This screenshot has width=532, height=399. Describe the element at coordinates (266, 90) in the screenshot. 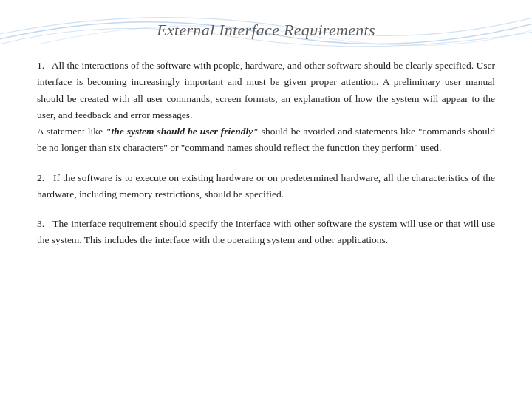

I see `p1-text-1: 1. All the interactions of the software …` at that location.